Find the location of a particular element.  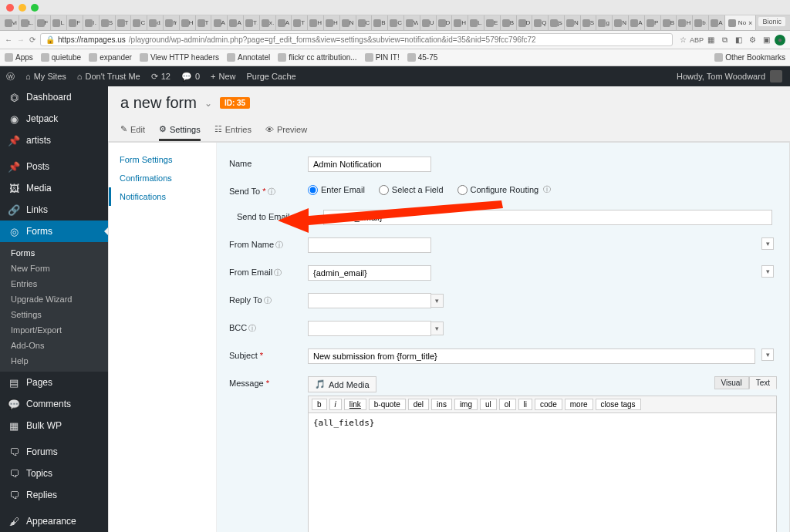

new-content: + New is located at coordinates (223, 76).